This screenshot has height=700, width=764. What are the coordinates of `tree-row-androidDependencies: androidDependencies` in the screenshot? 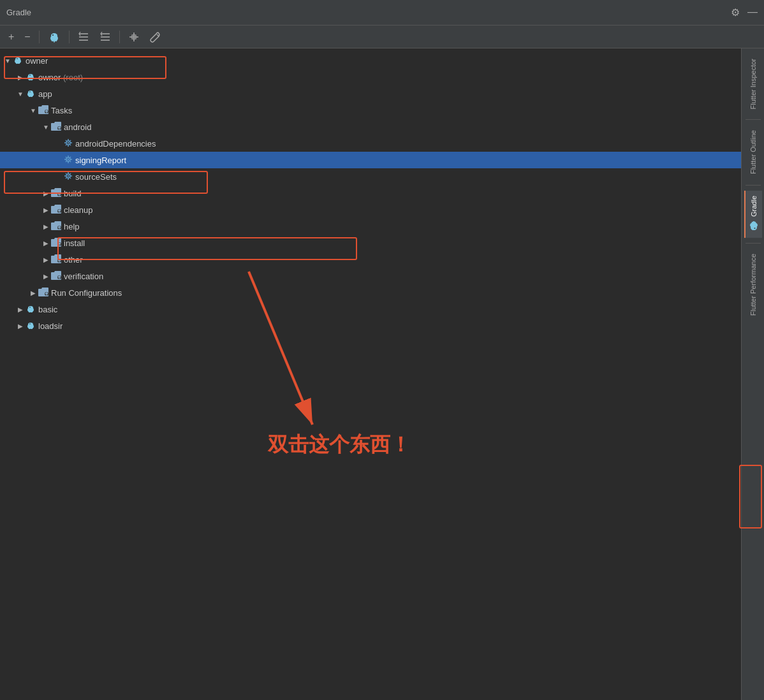 It's located at (371, 143).